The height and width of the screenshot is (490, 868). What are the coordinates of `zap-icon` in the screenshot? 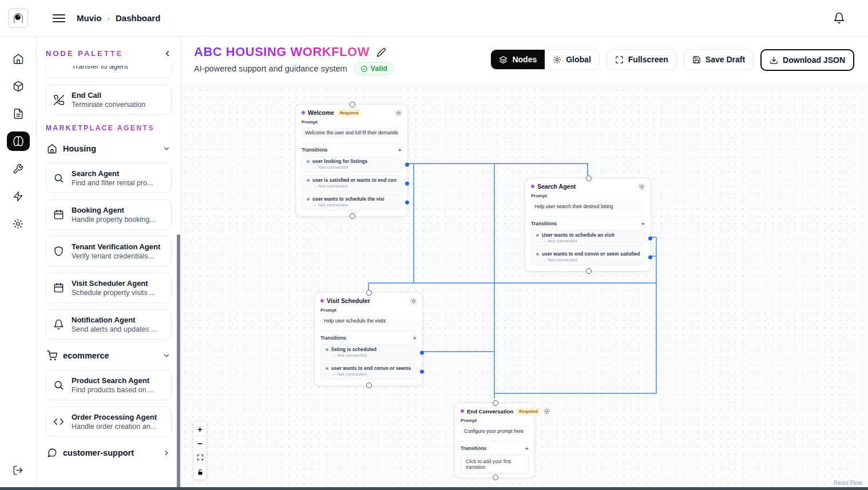 It's located at (18, 196).